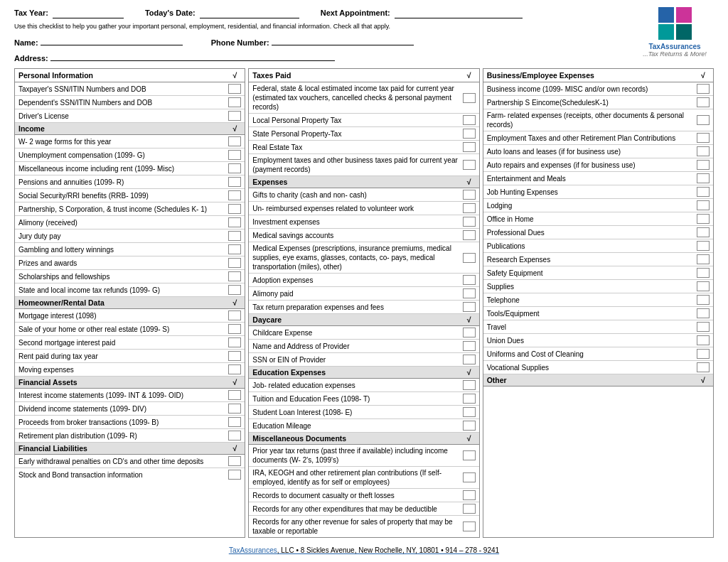 The width and height of the screenshot is (728, 562). What do you see at coordinates (356, 257) in the screenshot?
I see `item-text: Medical Expenses (prescriptions, insuran…` at bounding box center [356, 257].